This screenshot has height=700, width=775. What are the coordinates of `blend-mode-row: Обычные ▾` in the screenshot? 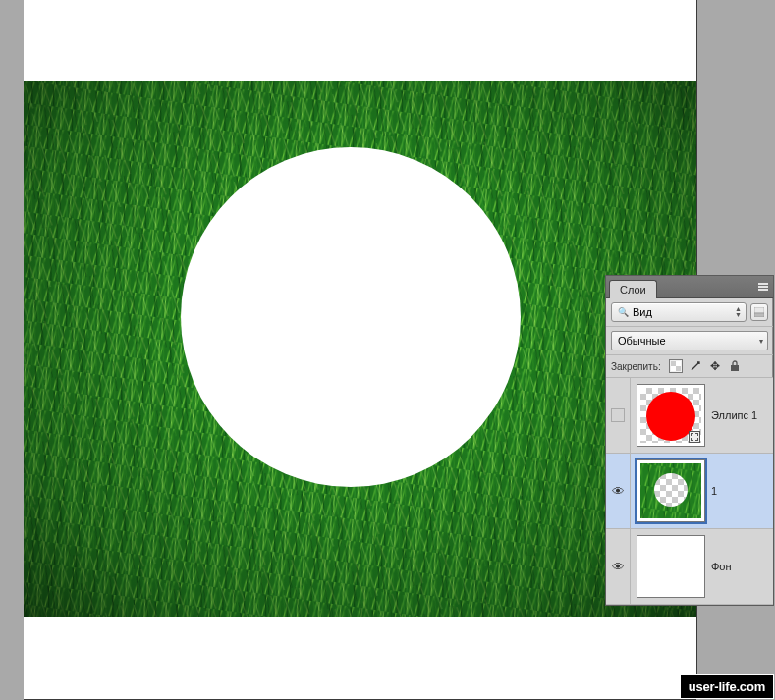 It's located at (690, 342).